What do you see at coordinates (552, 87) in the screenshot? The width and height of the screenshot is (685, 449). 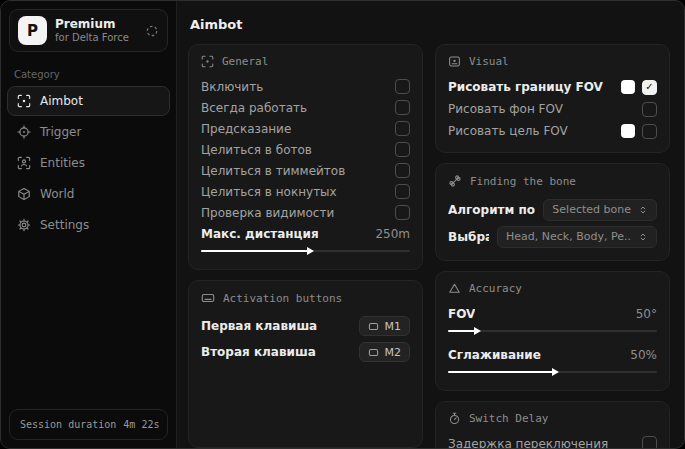 I see `visual-row-fov-border: Рисовать границу FOV` at bounding box center [552, 87].